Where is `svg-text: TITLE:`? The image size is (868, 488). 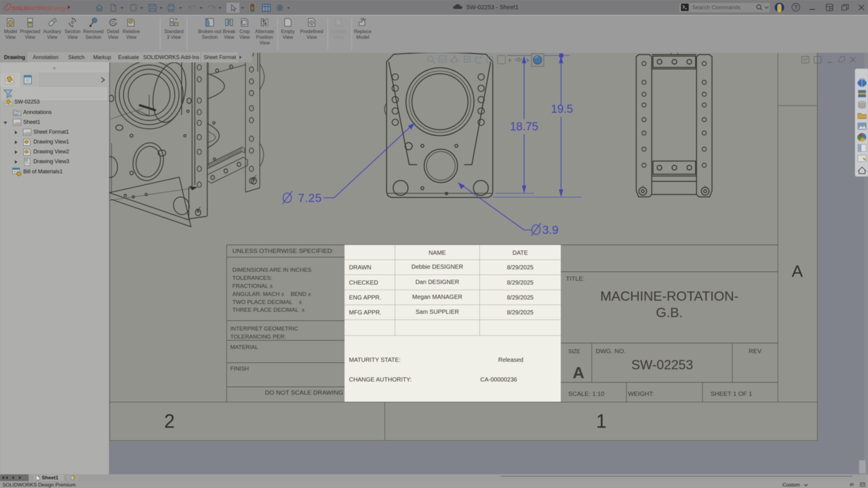
svg-text: TITLE: is located at coordinates (575, 278).